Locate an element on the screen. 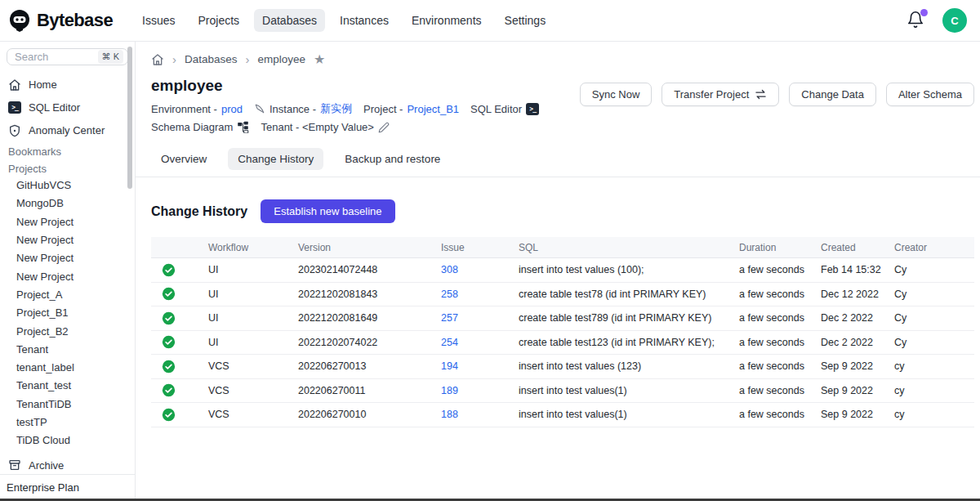 This screenshot has width=980, height=501. db-header: employee Environment - prod Instance - is located at coordinates (366, 105).